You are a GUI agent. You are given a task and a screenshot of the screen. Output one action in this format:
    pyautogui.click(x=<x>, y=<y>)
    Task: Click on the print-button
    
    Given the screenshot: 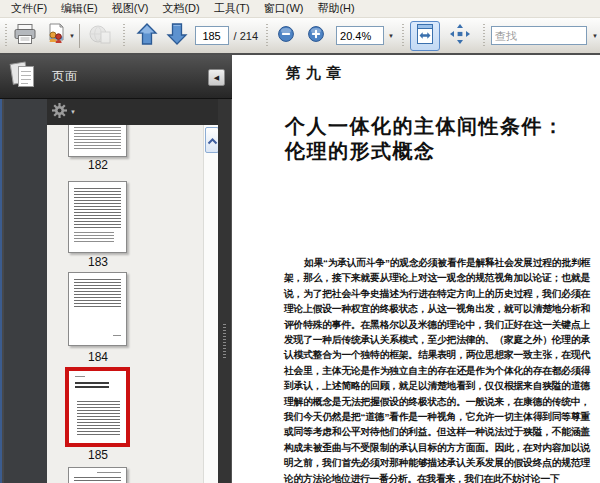 What is the action you would take?
    pyautogui.click(x=25, y=36)
    